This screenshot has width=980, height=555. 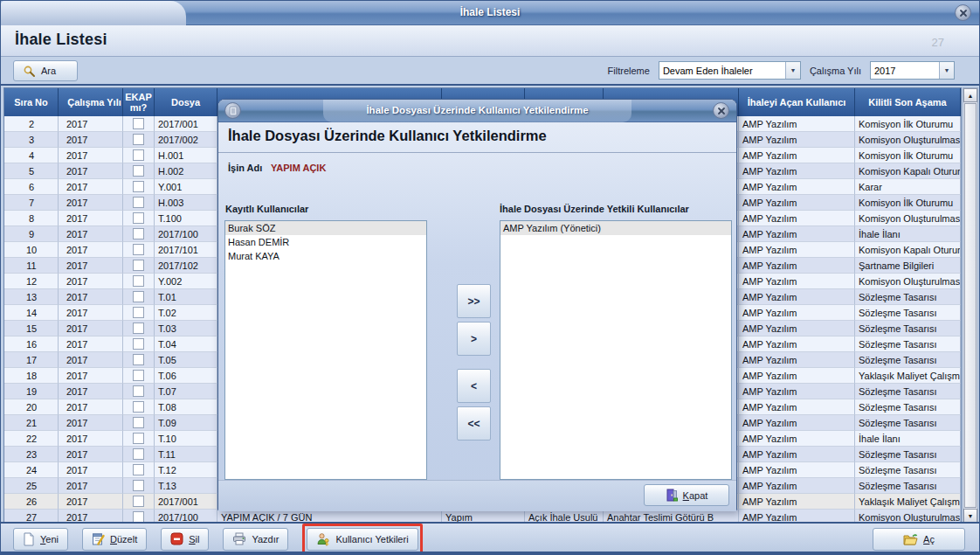 I want to click on scroll-down-icon: ▼, so click(x=970, y=516).